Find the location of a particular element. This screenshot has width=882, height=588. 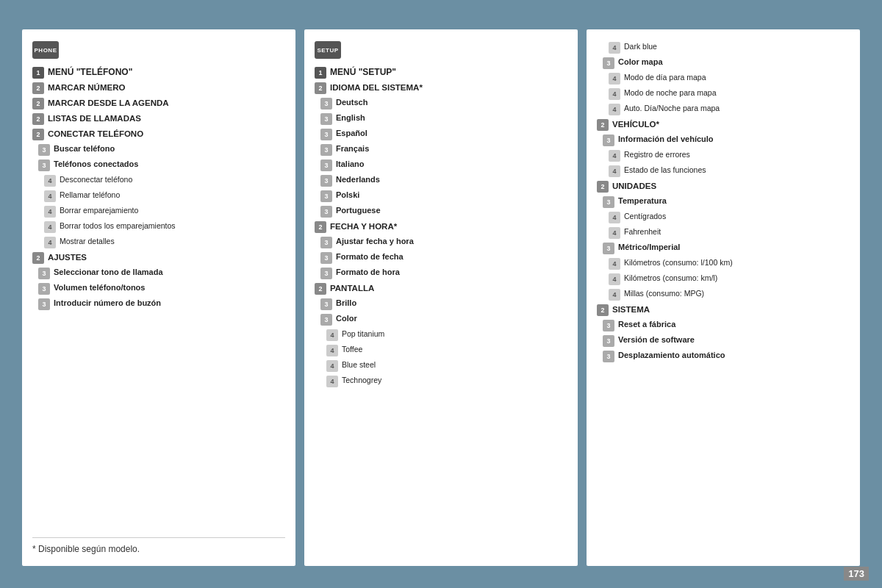

list-item: 3Introducir número de buzón is located at coordinates (159, 304).